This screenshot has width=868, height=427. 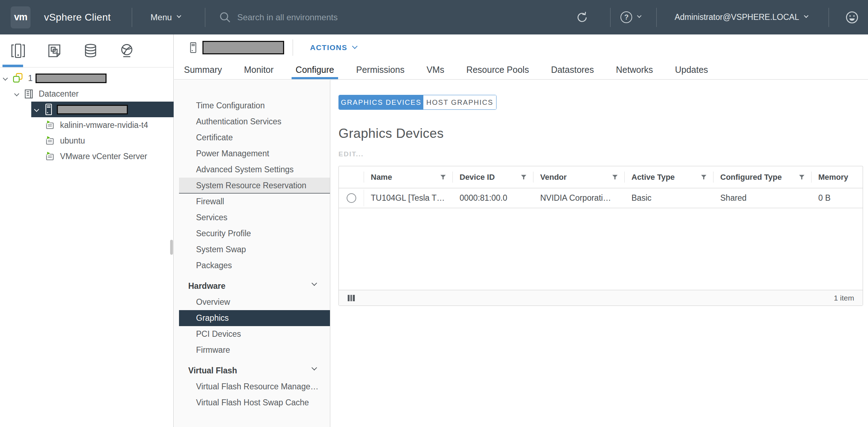 I want to click on nav-item-authentication-services: Authentication Services, so click(x=254, y=121).